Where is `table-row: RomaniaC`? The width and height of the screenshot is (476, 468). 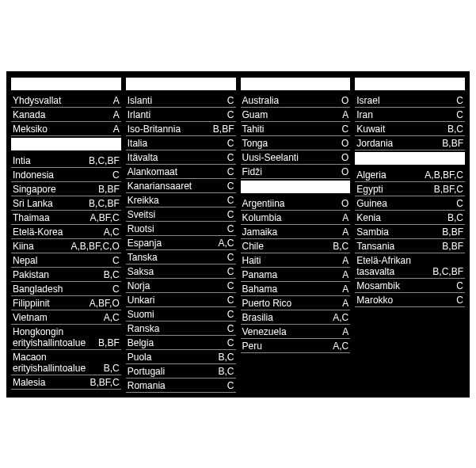 table-row: RomaniaC is located at coordinates (181, 386).